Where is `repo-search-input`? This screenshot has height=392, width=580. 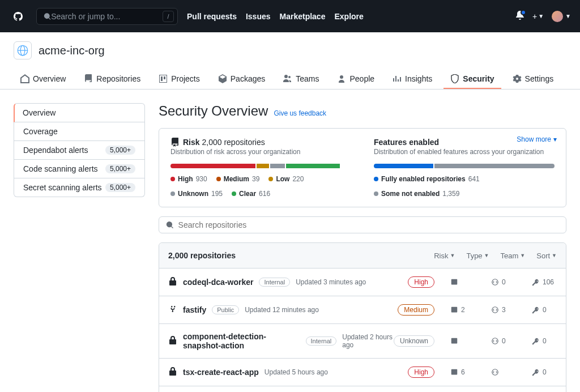 repo-search-input is located at coordinates (369, 225).